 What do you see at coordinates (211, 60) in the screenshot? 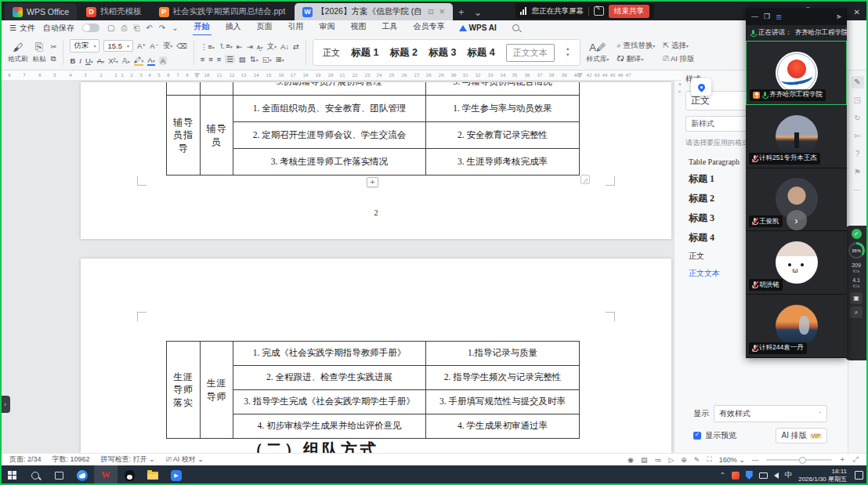
I see `align-center-icon: ≡` at bounding box center [211, 60].